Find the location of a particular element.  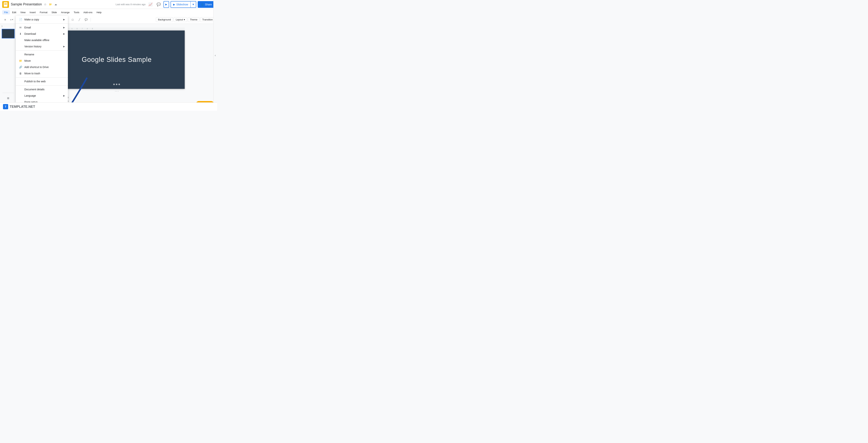

rename-icon is located at coordinates (21, 55).